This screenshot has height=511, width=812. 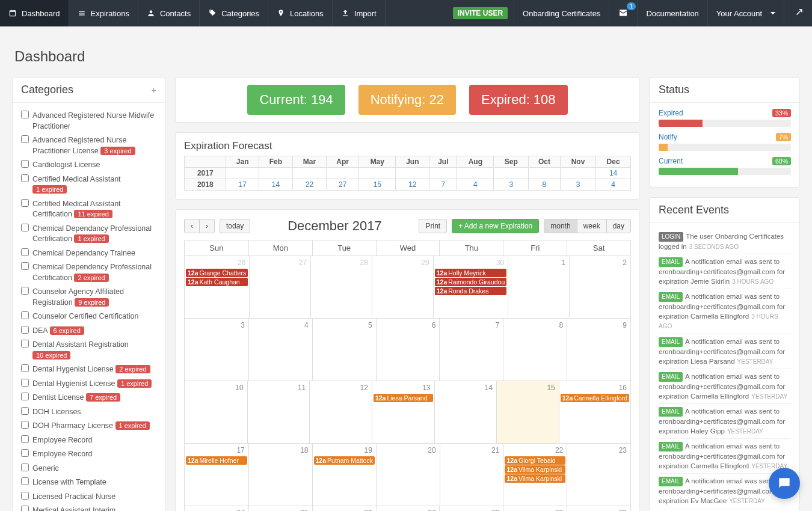 What do you see at coordinates (57, 412) in the screenshot?
I see `category-label: DOH Licenses` at bounding box center [57, 412].